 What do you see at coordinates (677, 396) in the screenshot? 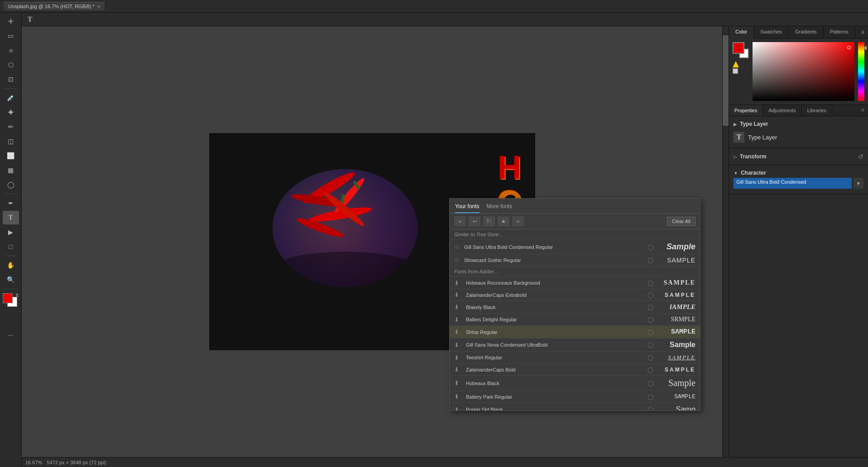
I see `font-preview-battery: SAMPLE` at bounding box center [677, 396].